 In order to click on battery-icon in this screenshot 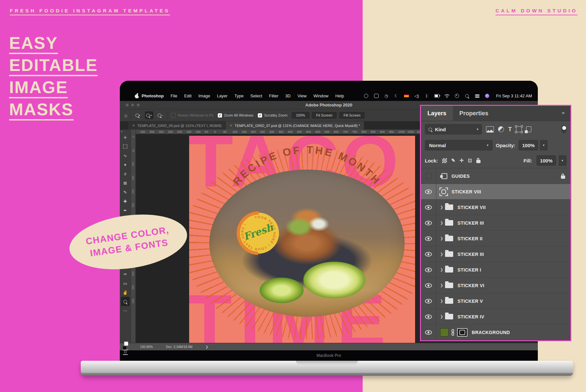, I will do `click(437, 96)`.